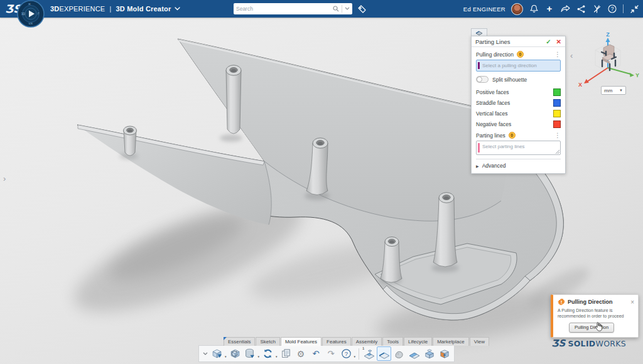 This screenshot has width=643, height=364. What do you see at coordinates (363, 348) in the screenshot?
I see `cavity-count-badge: 1` at bounding box center [363, 348].